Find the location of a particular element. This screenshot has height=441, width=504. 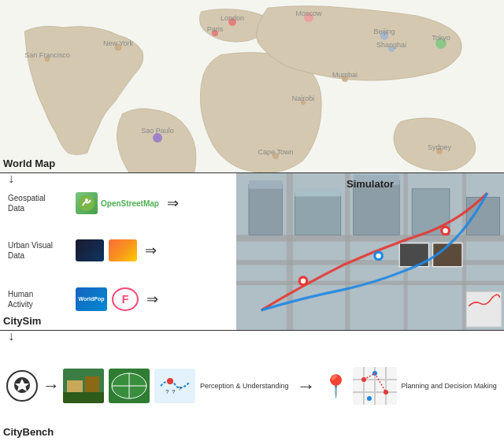

activity-arrow: ⇒ is located at coordinates (153, 299).